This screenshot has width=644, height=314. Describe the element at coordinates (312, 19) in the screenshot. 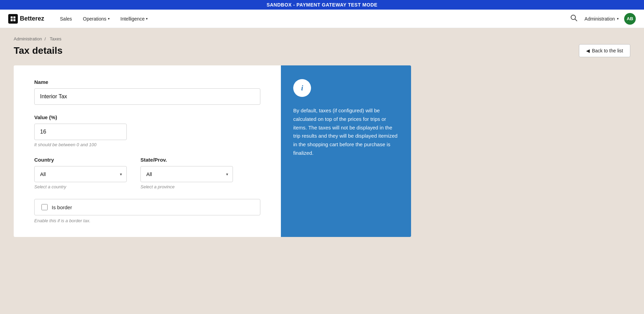

I see `nav-items: Sales Operations ▾ Intelligence ▾` at that location.